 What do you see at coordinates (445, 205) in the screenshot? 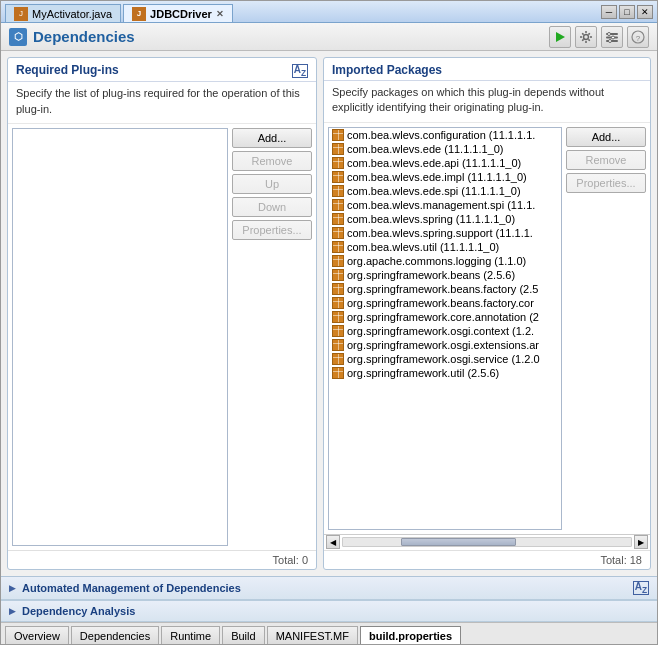
I see `list-item: com.bea.wlevs.management.spi (11.1.` at bounding box center [445, 205].